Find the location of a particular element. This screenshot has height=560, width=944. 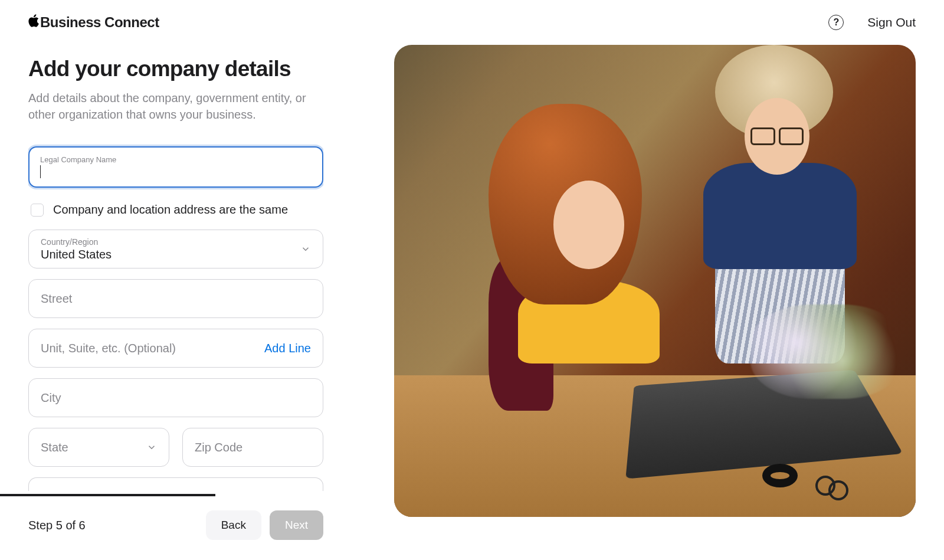

brand-text: Business Connect is located at coordinates (100, 22).